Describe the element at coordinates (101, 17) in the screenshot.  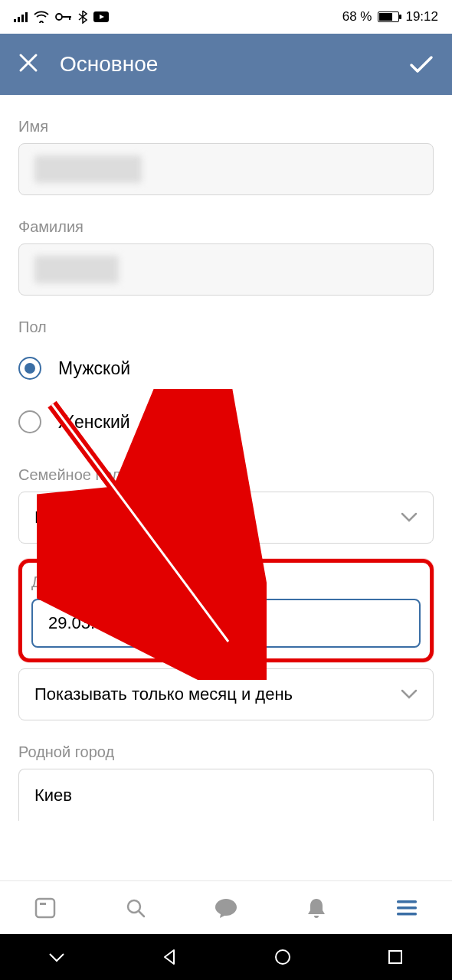
I see `youtube-icon` at that location.